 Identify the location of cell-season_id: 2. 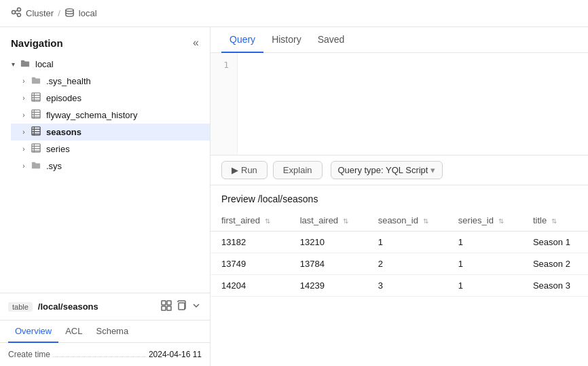
(407, 264).